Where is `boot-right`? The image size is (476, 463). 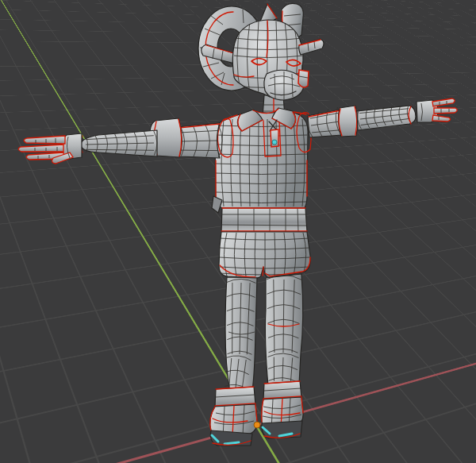
boot-right is located at coordinates (282, 418).